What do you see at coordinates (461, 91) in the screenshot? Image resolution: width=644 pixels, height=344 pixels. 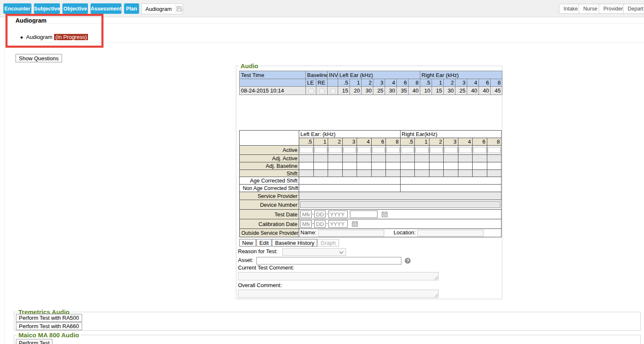 I see `right-value: 25` at bounding box center [461, 91].